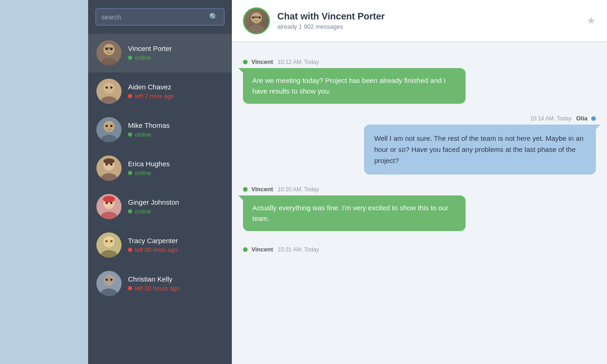 This screenshot has height=364, width=607. I want to click on chat-header-name: Chat with Vincent Porter, so click(432, 17).